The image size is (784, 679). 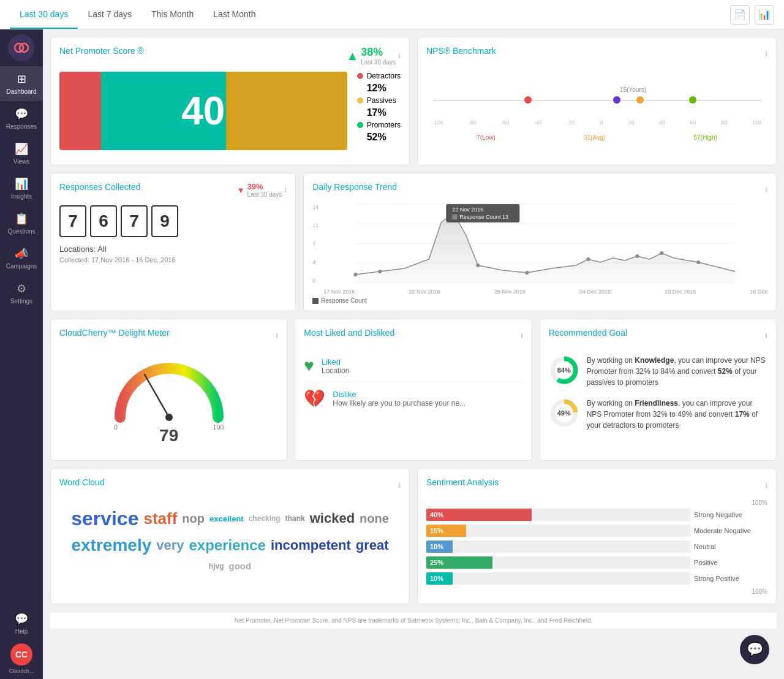 I want to click on goal-donut-label-0: 84%, so click(x=564, y=370).